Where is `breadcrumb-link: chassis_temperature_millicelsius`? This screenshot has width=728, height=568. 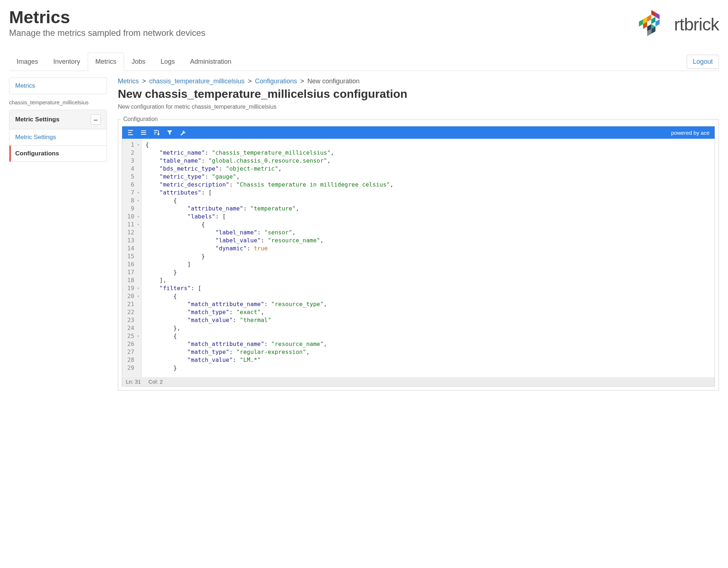 breadcrumb-link: chassis_temperature_millicelsius is located at coordinates (197, 81).